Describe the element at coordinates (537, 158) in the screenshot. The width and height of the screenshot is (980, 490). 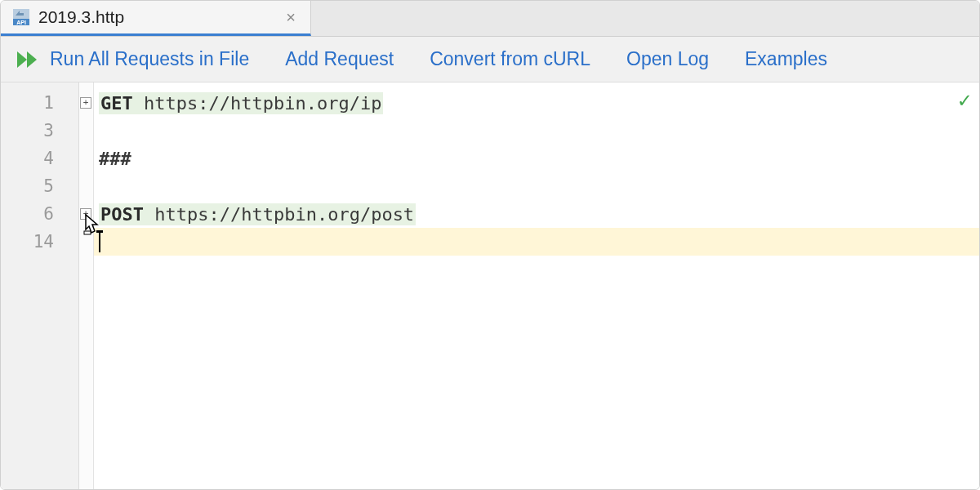
I see `code-line: ###` at that location.